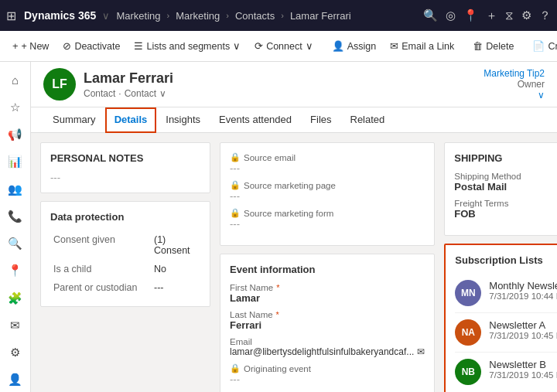 The height and width of the screenshot is (392, 557). I want to click on sidebar-home-icon: ⌂, so click(15, 80).